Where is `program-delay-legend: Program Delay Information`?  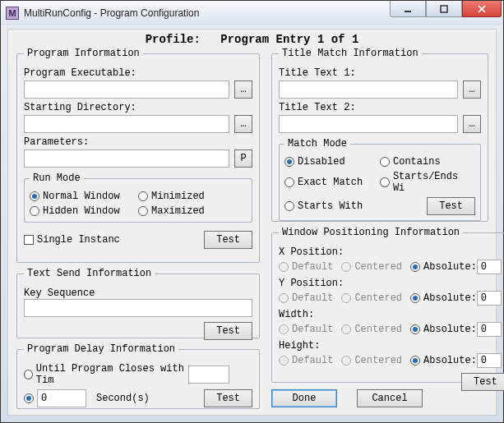
program-delay-legend: Program Delay Information is located at coordinates (101, 349).